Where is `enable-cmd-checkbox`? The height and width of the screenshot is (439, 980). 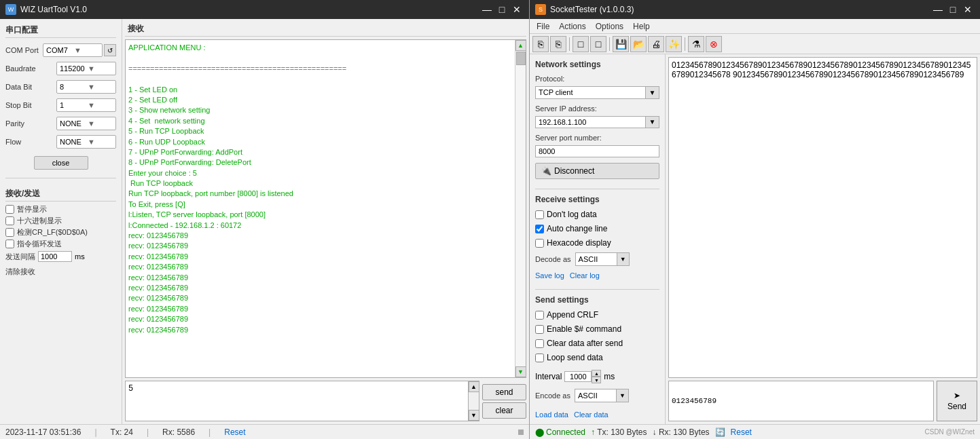 enable-cmd-checkbox is located at coordinates (539, 330).